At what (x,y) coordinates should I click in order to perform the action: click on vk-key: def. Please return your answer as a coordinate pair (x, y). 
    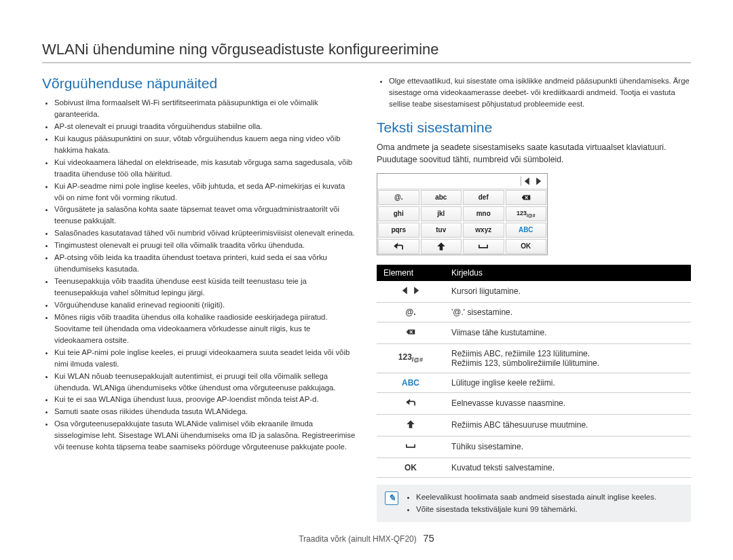
    Looking at the image, I should click on (483, 198).